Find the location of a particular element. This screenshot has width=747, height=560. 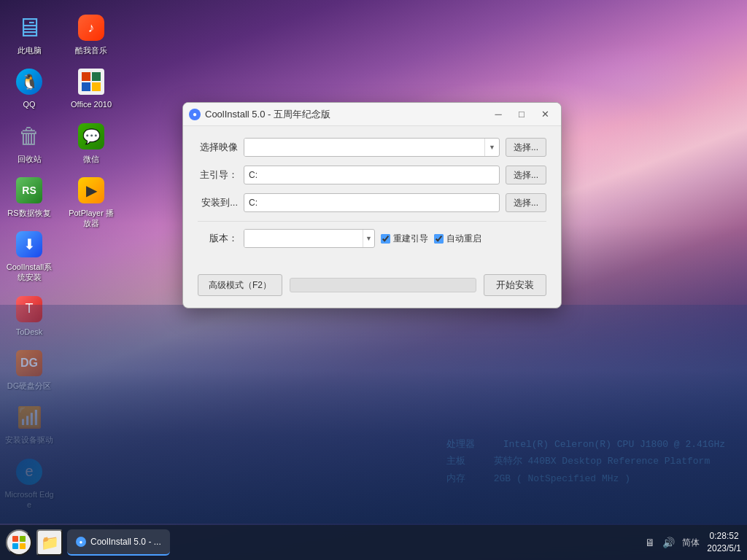

dialog-footer: 高级模式（F2） 开始安装 is located at coordinates (372, 288).